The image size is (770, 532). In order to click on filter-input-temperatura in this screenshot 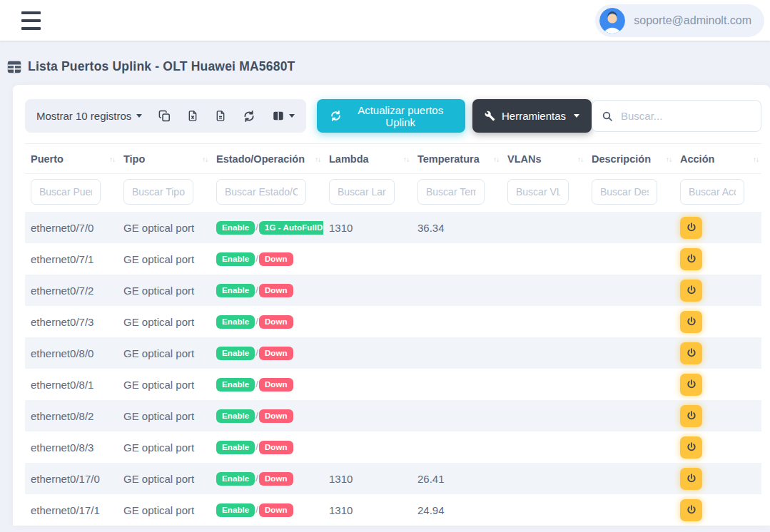, I will do `click(451, 192)`.